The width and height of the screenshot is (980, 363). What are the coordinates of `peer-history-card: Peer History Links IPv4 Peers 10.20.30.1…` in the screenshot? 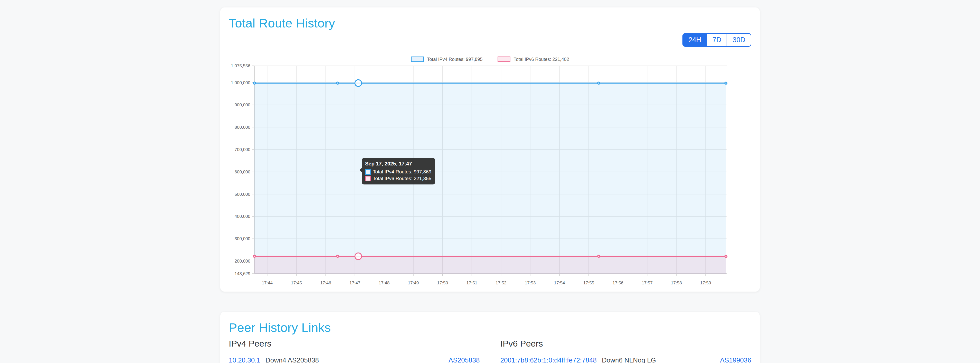 It's located at (490, 338).